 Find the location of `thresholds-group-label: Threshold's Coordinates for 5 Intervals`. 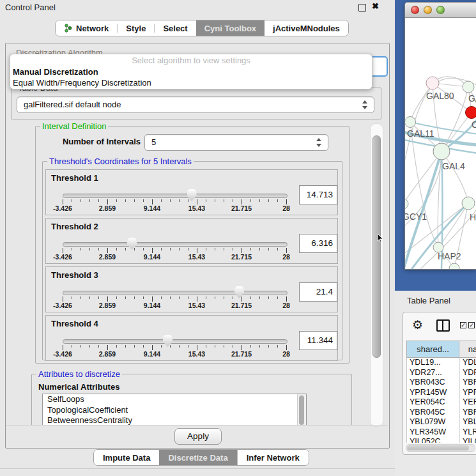

thresholds-group-label: Threshold's Coordinates for 5 Intervals is located at coordinates (120, 161).